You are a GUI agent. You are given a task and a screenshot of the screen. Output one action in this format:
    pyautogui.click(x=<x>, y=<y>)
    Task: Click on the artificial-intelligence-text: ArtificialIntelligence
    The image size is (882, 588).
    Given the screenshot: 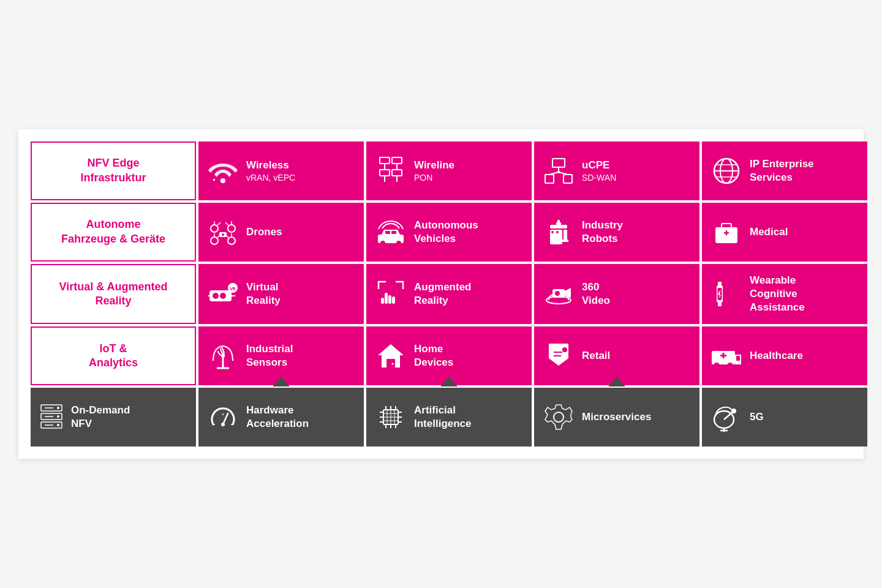 What is the action you would take?
    pyautogui.click(x=469, y=417)
    